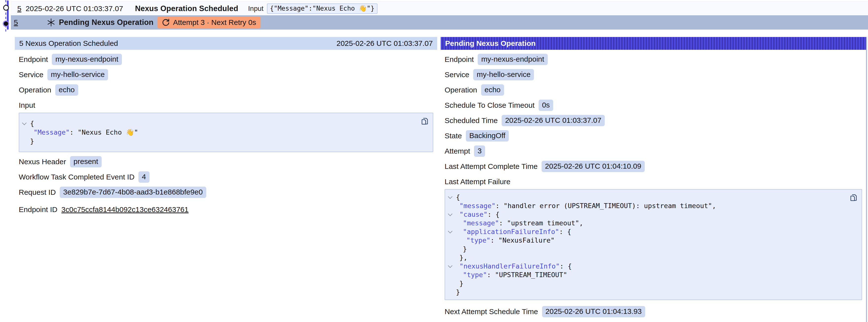 Image resolution: width=868 pixels, height=322 pixels. I want to click on json-value: : "UPSTREAM_TIMEOUT", so click(527, 275).